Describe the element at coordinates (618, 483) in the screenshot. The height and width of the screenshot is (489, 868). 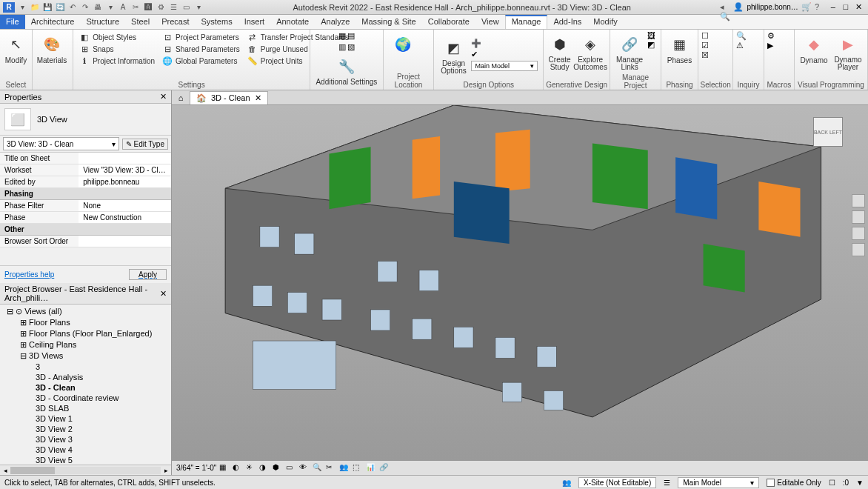
I see `active-workset: X-Site (Not Editable)` at that location.